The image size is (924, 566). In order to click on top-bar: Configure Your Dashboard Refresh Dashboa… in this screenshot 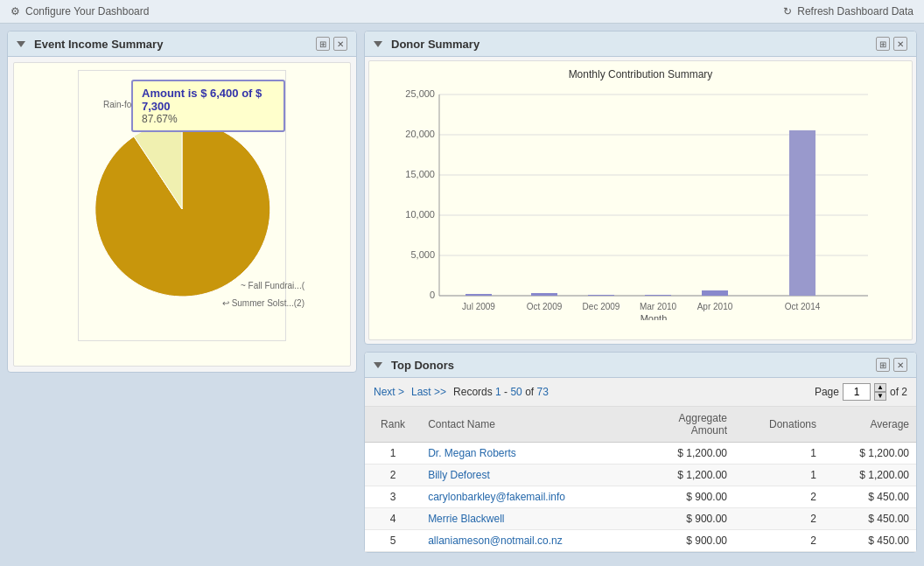, I will do `click(462, 12)`.